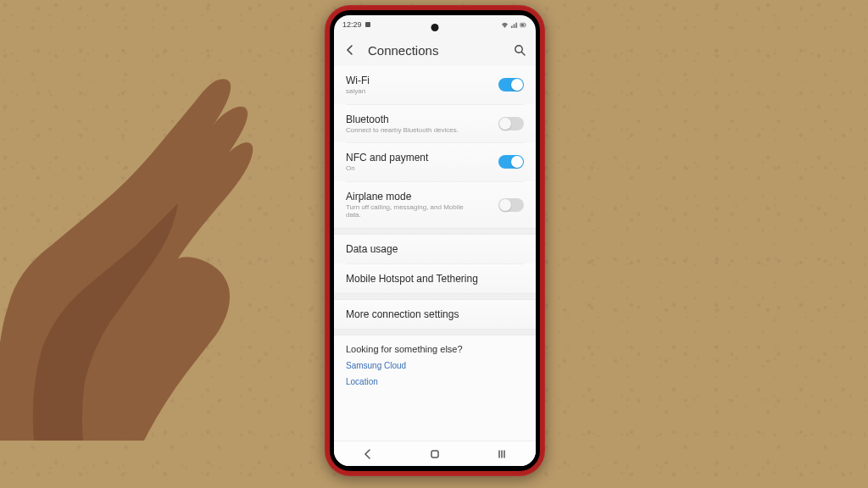 This screenshot has height=488, width=868. Describe the element at coordinates (358, 80) in the screenshot. I see `item-title: Wi-Fi` at that location.